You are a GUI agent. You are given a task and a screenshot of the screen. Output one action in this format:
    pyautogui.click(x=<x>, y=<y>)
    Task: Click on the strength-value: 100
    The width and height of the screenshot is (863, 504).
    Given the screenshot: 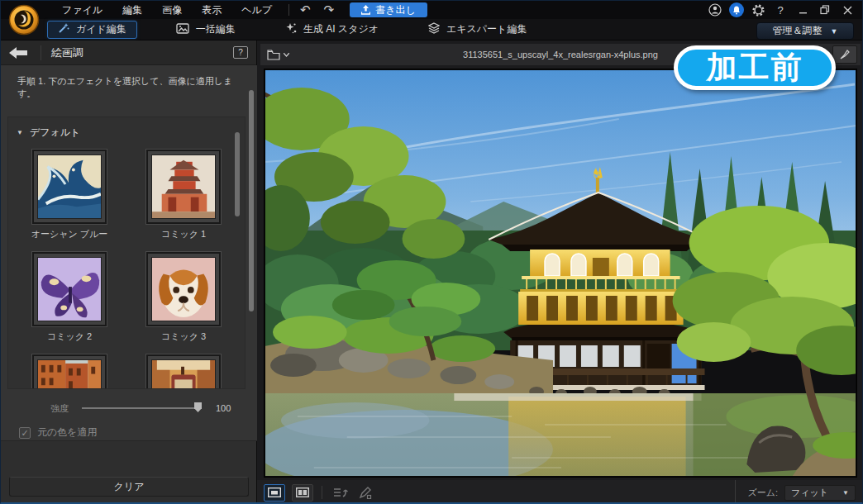 What is the action you would take?
    pyautogui.click(x=223, y=408)
    